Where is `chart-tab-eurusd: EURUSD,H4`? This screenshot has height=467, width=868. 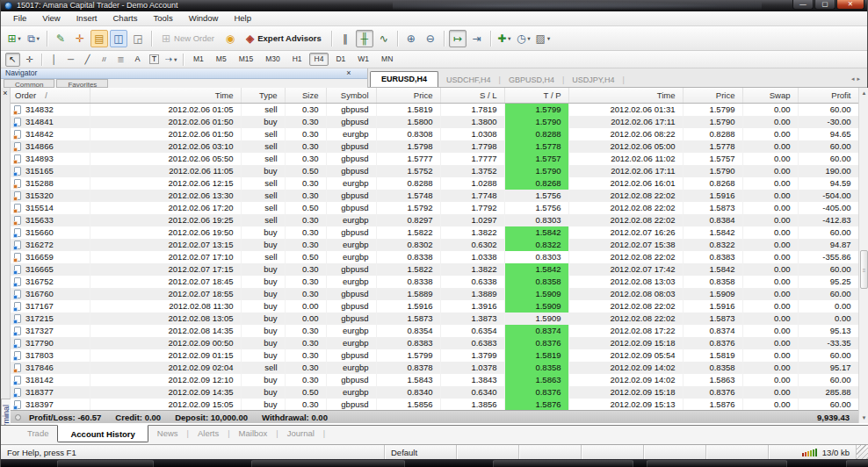 chart-tab-eurusd: EURUSD,H4 is located at coordinates (404, 79).